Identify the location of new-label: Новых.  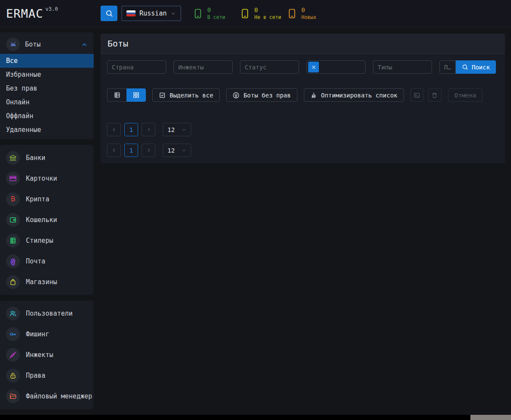
(309, 17).